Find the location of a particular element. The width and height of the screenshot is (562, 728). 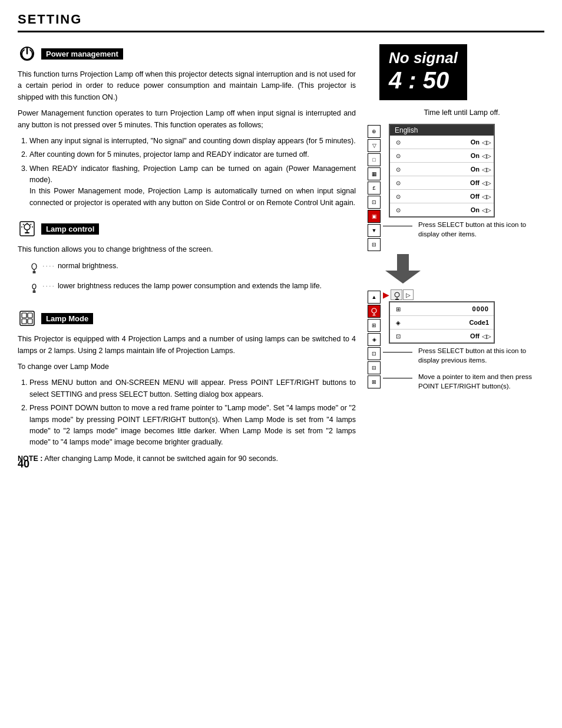

menu1: English ⊙ On ◁▷ ⊙ On ◁▷ is located at coordinates (442, 171).